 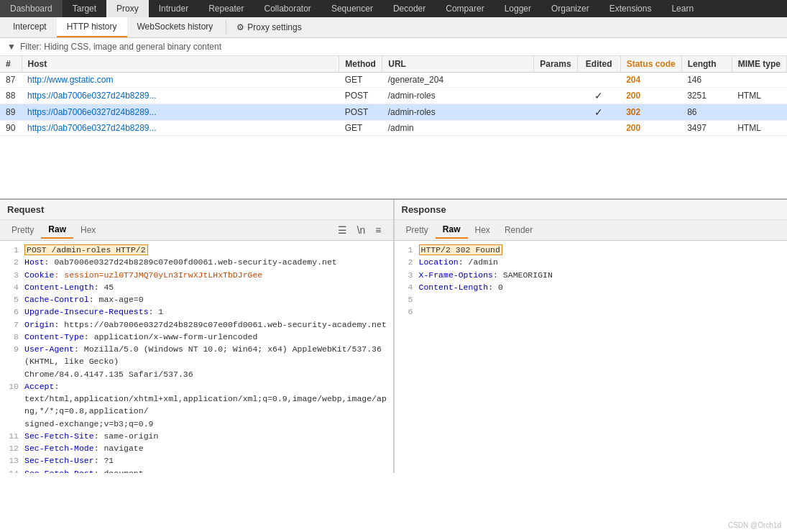 What do you see at coordinates (394, 112) in the screenshot?
I see `table-row: 89 https://0ab7006e0327d24b8289... POST …` at bounding box center [394, 112].